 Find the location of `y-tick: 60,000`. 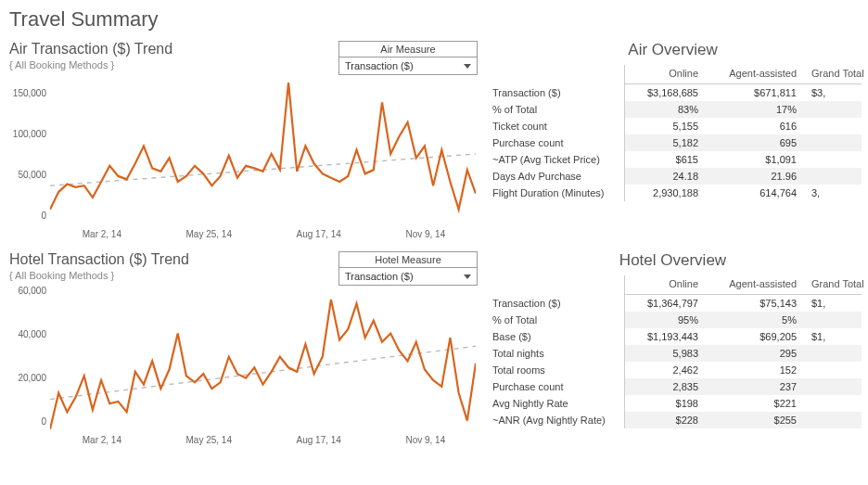

y-tick: 60,000 is located at coordinates (32, 289).